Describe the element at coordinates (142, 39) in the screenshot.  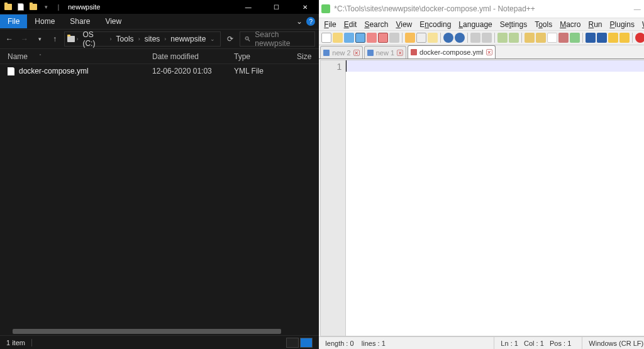
I see `address-bar: › OS (C:) › Tools › sites › newwpsite ⌄` at that location.